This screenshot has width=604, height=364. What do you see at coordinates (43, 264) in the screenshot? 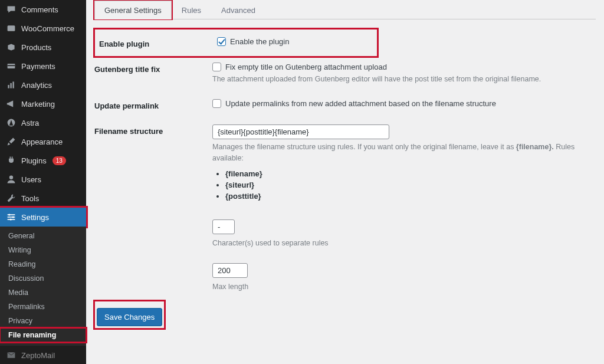
I see `sub-item-reading: Reading` at bounding box center [43, 264].